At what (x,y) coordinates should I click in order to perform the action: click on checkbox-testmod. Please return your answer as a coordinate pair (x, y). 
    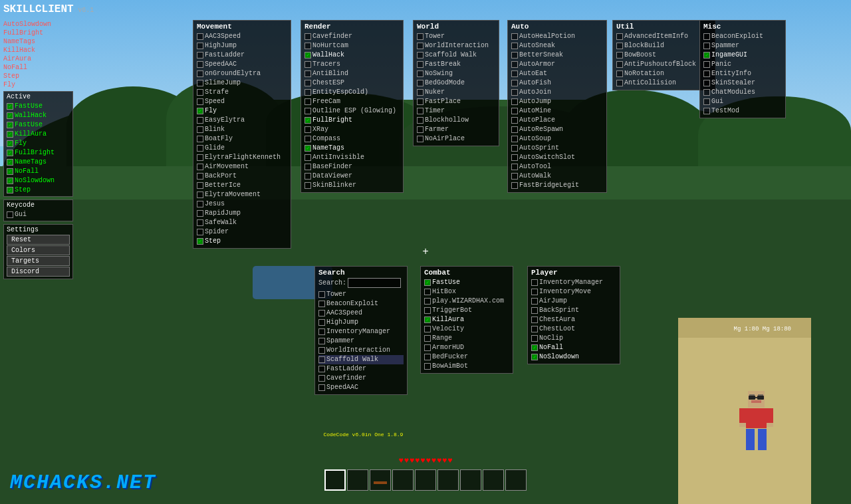
    Looking at the image, I should click on (707, 111).